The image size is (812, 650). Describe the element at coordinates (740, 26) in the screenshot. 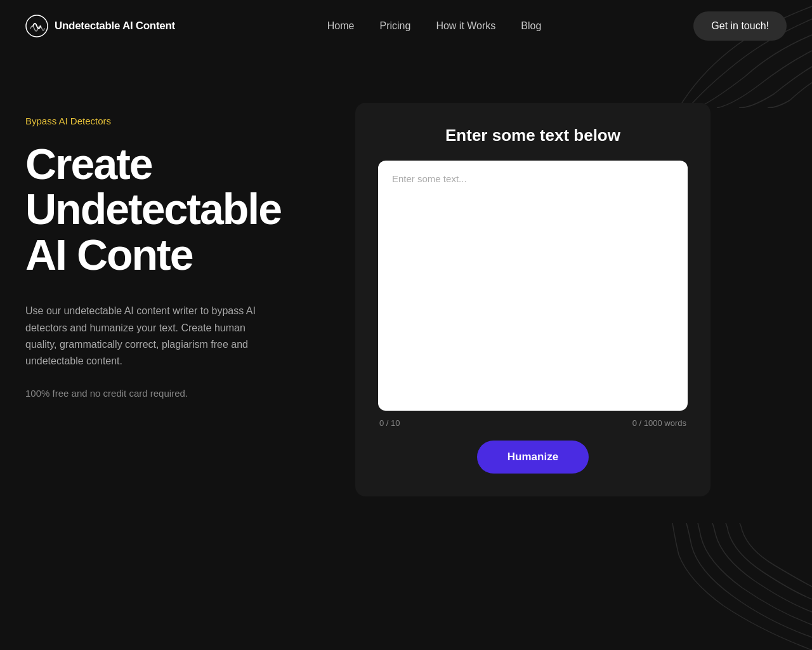

I see `get-in-touch-button: Get in touch!` at that location.